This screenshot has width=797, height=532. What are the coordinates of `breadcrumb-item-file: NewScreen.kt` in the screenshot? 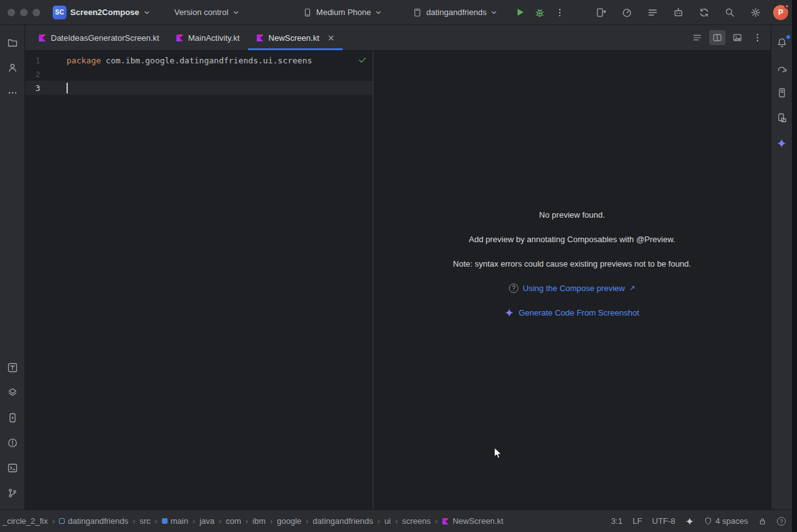 It's located at (473, 521).